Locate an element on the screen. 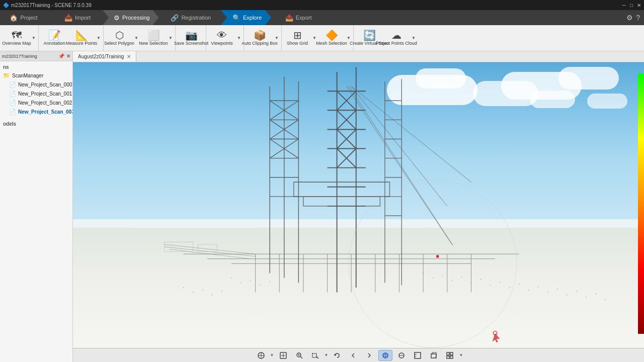  show-grid-arrow: ▼ is located at coordinates (314, 38).